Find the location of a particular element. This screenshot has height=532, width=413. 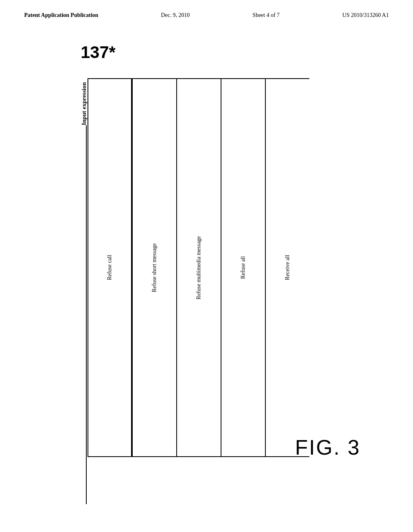

column-refuse-short-message: Refuse short message is located at coordinates (154, 268).